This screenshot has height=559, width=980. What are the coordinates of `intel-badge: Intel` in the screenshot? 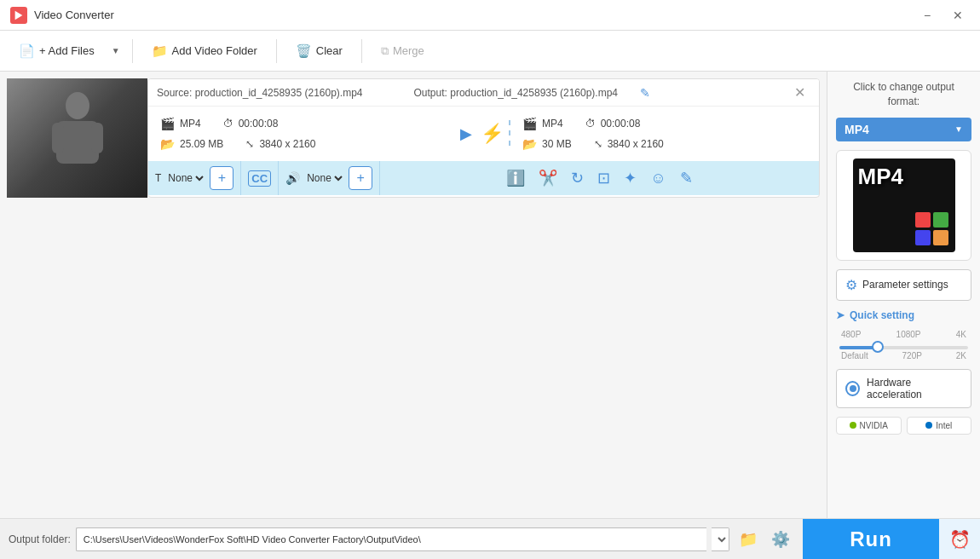 It's located at (939, 426).